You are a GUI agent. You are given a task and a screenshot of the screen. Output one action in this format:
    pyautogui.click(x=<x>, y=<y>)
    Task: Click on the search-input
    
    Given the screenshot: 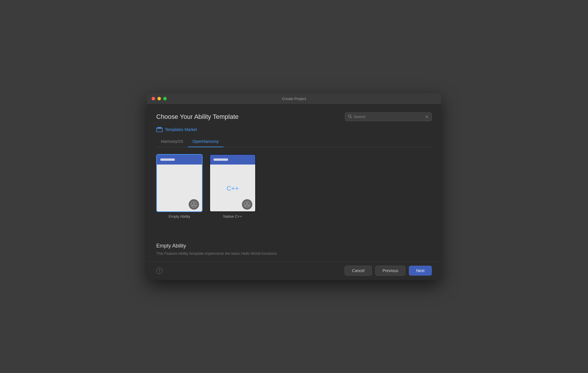 What is the action you would take?
    pyautogui.click(x=388, y=117)
    